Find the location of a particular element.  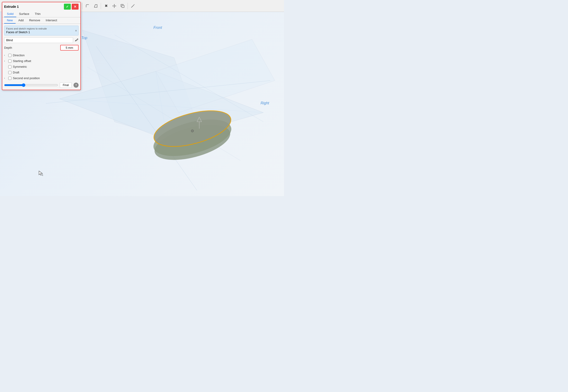

draft-checkbox is located at coordinates (10, 73).